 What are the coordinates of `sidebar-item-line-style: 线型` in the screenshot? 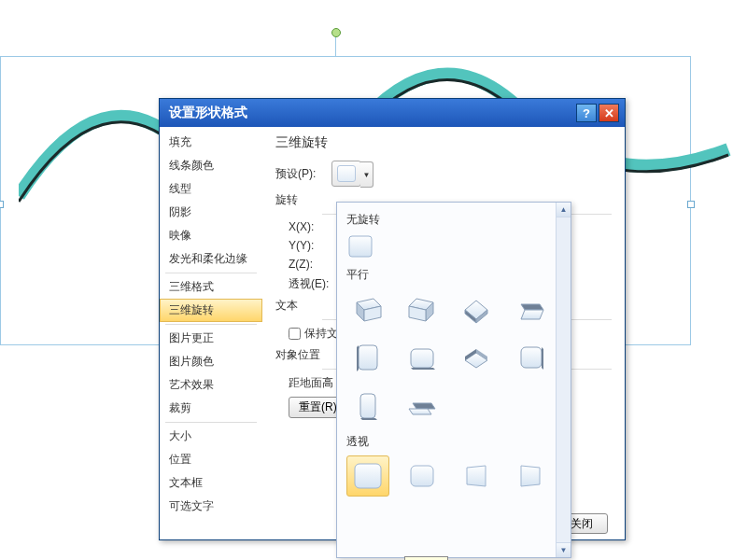 It's located at (211, 189).